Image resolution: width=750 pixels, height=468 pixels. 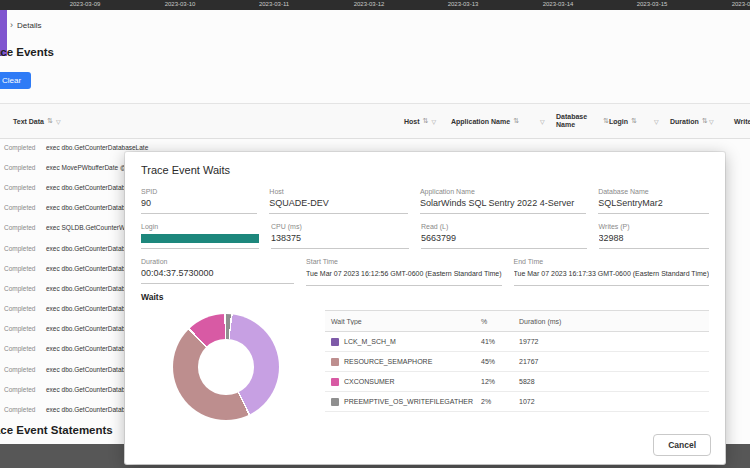 I want to click on field-login: Login, so click(x=200, y=236).